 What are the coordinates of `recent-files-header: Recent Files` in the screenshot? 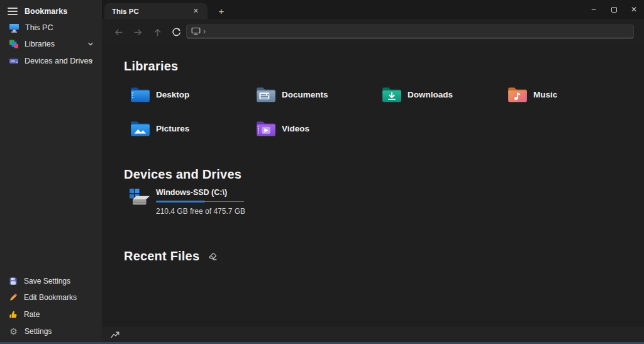 It's located at (171, 257).